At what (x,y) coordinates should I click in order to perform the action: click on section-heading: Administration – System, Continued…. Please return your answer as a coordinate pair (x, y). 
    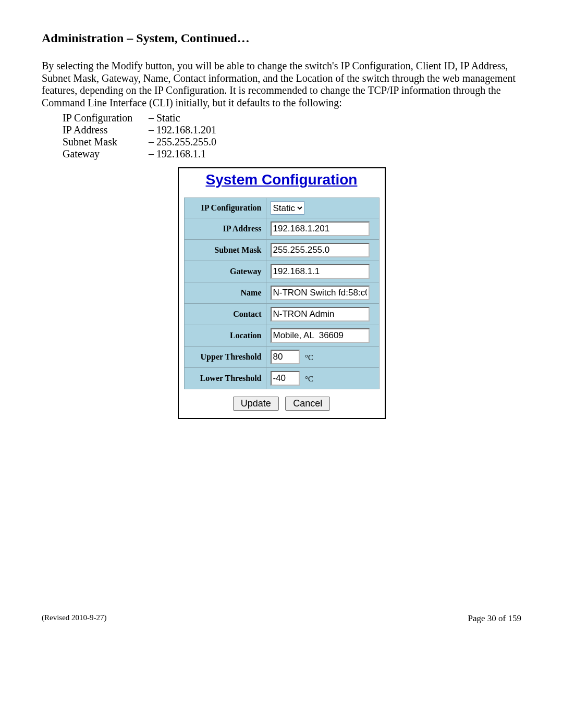
    Looking at the image, I should click on (282, 39).